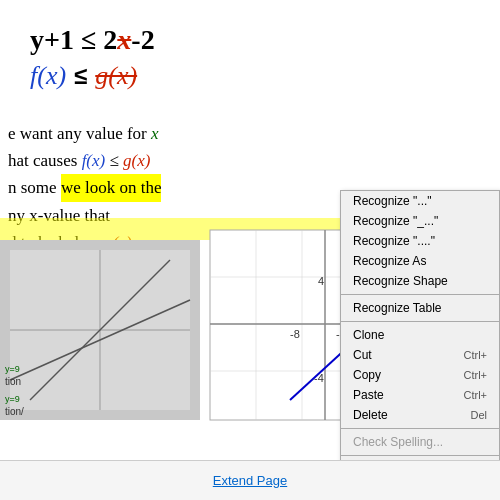 The height and width of the screenshot is (500, 500). Describe the element at coordinates (295, 334) in the screenshot. I see `svg-text: -8` at that location.